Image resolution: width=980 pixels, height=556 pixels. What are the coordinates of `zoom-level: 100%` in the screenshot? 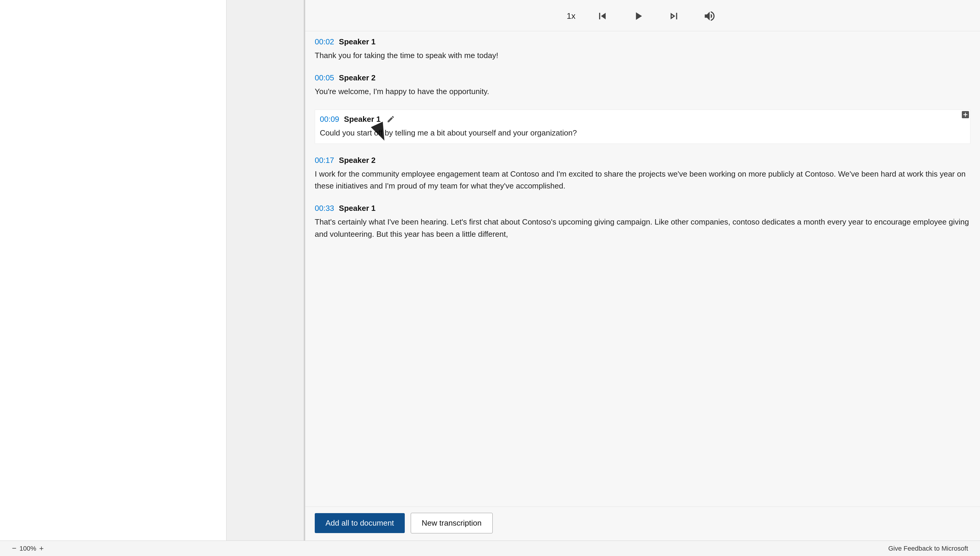 It's located at (28, 548).